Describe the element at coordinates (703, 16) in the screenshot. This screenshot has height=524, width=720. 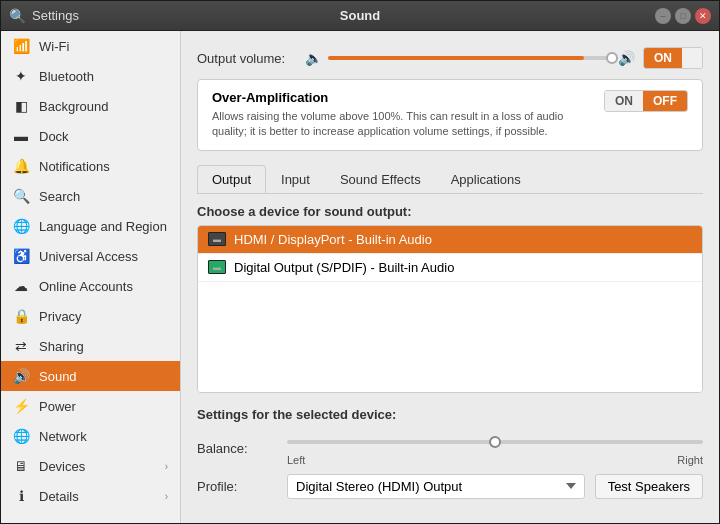
I see `close-button: ✕` at that location.